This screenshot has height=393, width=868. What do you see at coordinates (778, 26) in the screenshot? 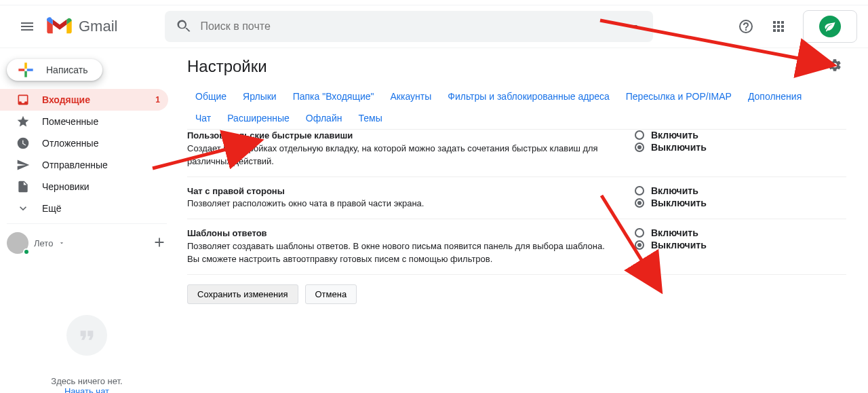
I see `apps-button` at bounding box center [778, 26].